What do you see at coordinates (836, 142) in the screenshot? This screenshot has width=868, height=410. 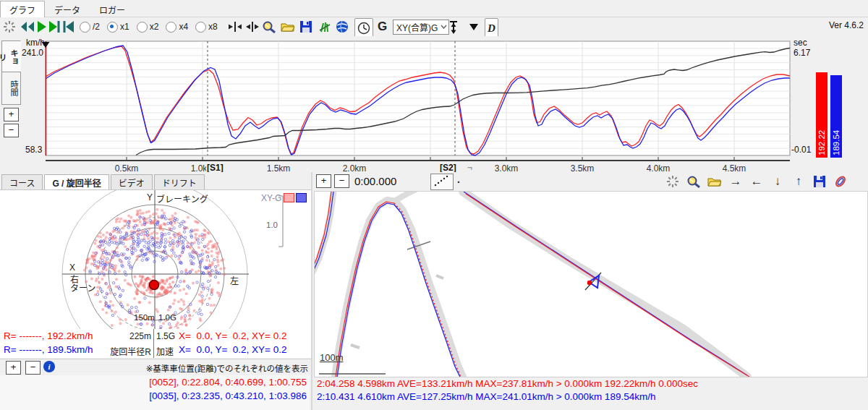 I see `svg-text: 189.54` at bounding box center [836, 142].